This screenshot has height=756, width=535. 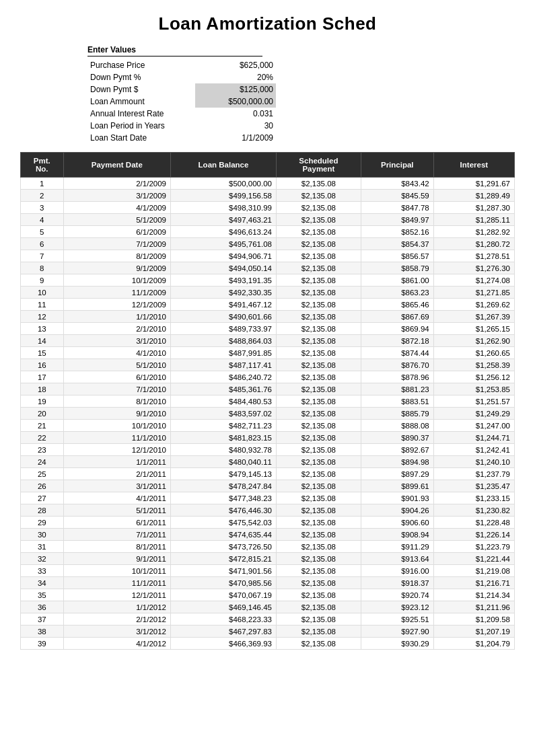 What do you see at coordinates (397, 559) in the screenshot?
I see `table-cell: $913.64` at bounding box center [397, 559].